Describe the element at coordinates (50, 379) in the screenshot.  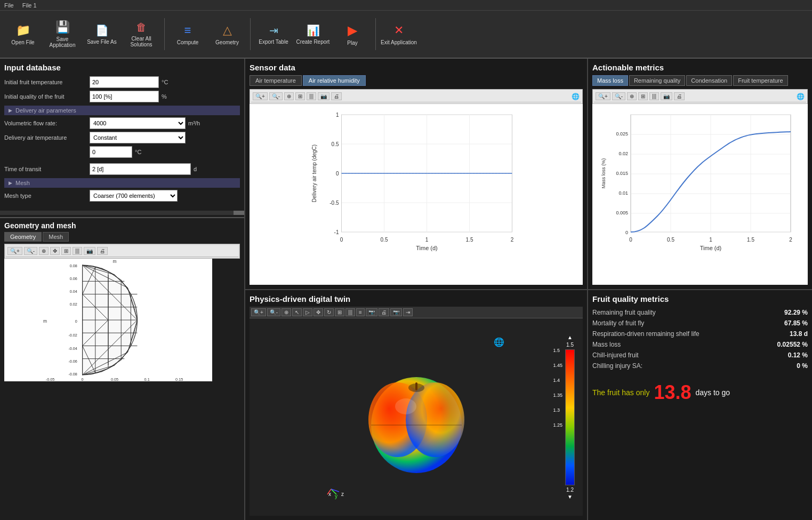
I see `svg-text: -0.05` at that location.